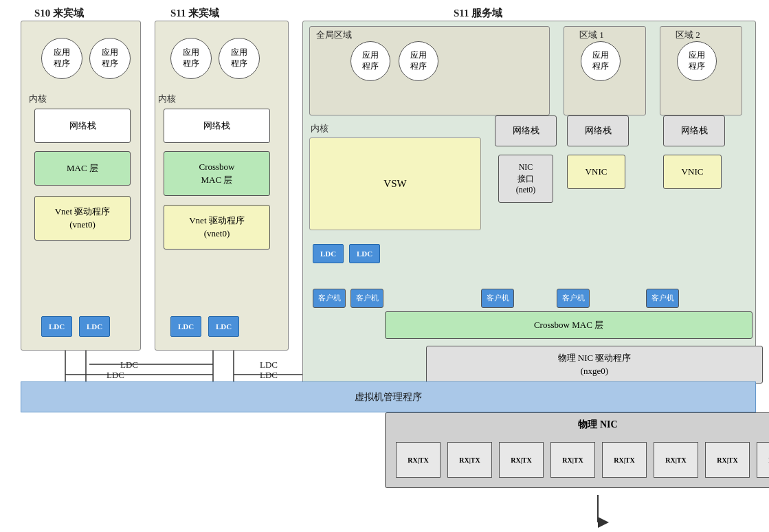  Describe the element at coordinates (82, 168) in the screenshot. I see `s10-mac-layer: MAC 层` at that location.